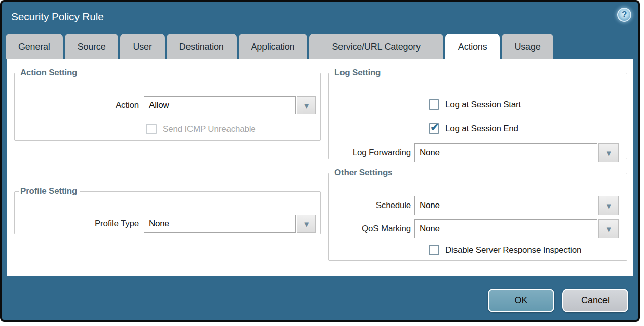  What do you see at coordinates (609, 153) in the screenshot?
I see `log-forwarding-dropdown-button: ▼` at bounding box center [609, 153].